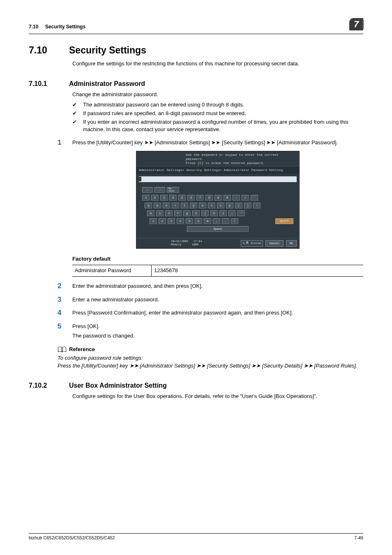 Image resolution: width=392 pixels, height=555 pixels. Describe the element at coordinates (173, 190) in the screenshot. I see `delete-key: De- lete` at that location.